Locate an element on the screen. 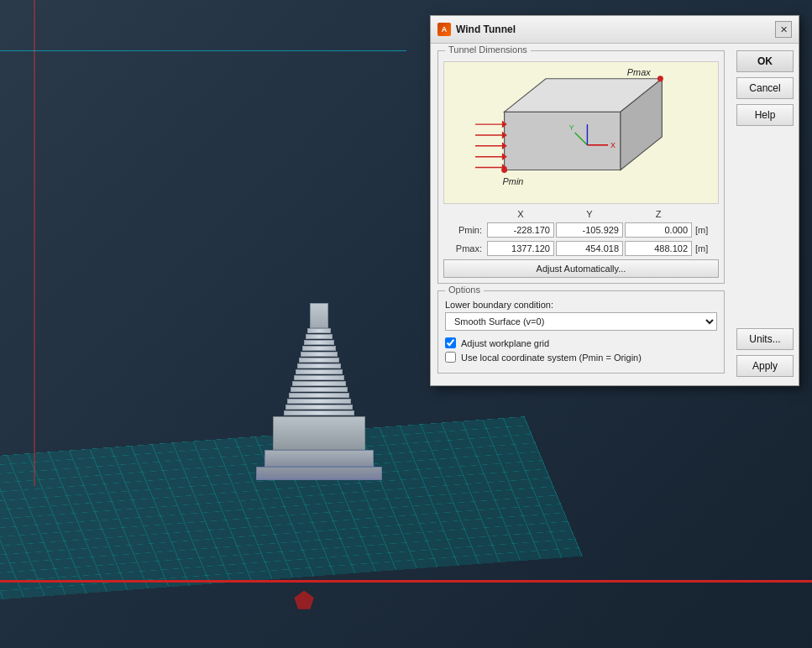 The height and width of the screenshot is (648, 812). building-floors is located at coordinates (319, 373).